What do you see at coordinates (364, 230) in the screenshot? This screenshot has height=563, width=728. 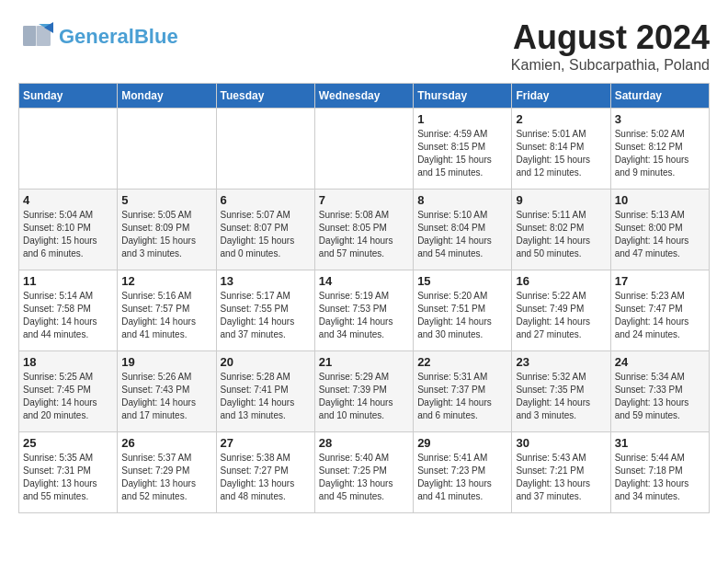 I see `calendar-cell: 7Sunrise: 5:08 AMSunset: 8:05 PMDaylight…` at bounding box center [364, 230].